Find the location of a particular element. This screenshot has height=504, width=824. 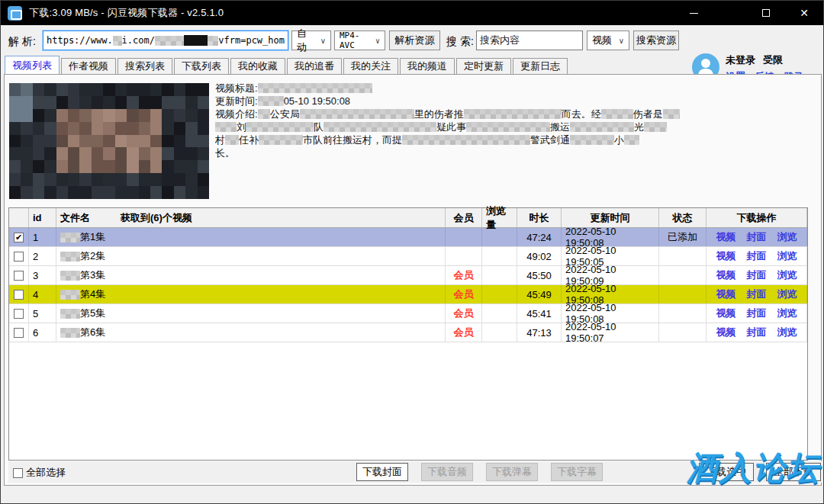

cell-views is located at coordinates (500, 332).